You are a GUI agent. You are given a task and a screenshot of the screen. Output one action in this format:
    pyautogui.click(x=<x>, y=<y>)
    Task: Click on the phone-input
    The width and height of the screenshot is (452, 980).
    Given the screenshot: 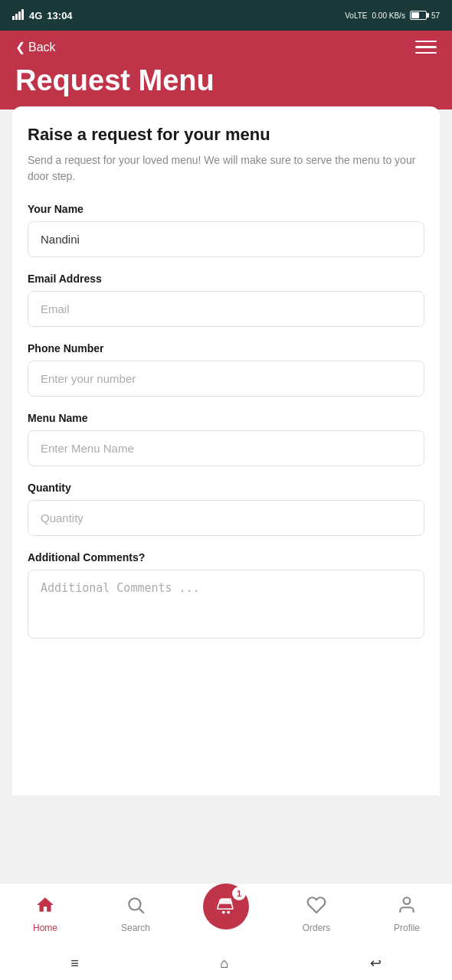 What is the action you would take?
    pyautogui.click(x=226, y=378)
    